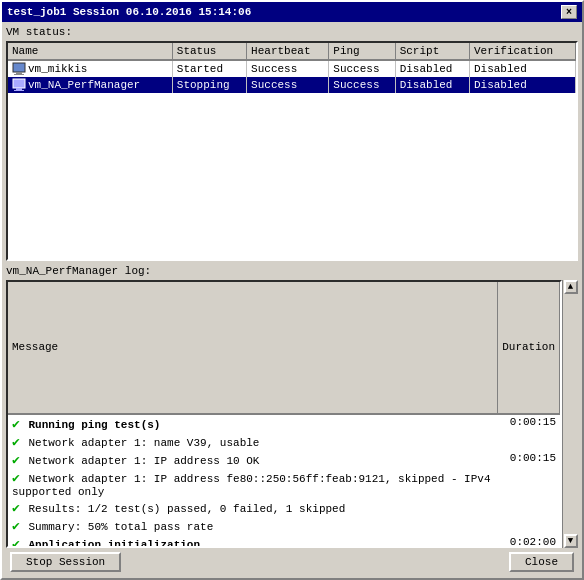 This screenshot has width=584, height=580. I want to click on col-header-status: Status, so click(209, 52).